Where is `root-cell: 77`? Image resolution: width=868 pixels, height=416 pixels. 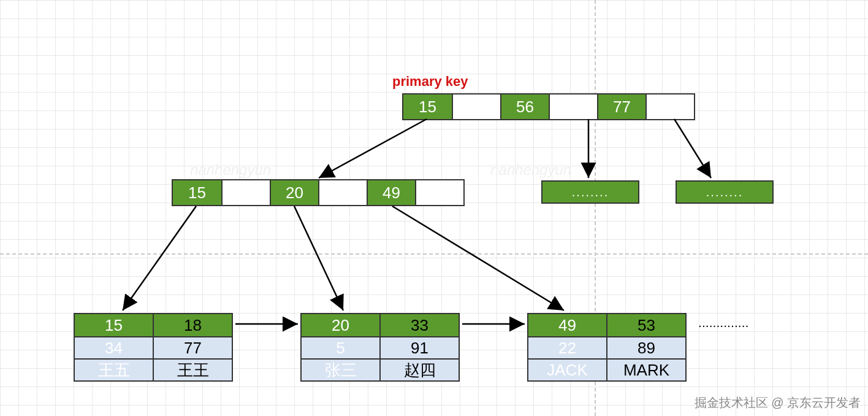
root-cell: 77 is located at coordinates (622, 107).